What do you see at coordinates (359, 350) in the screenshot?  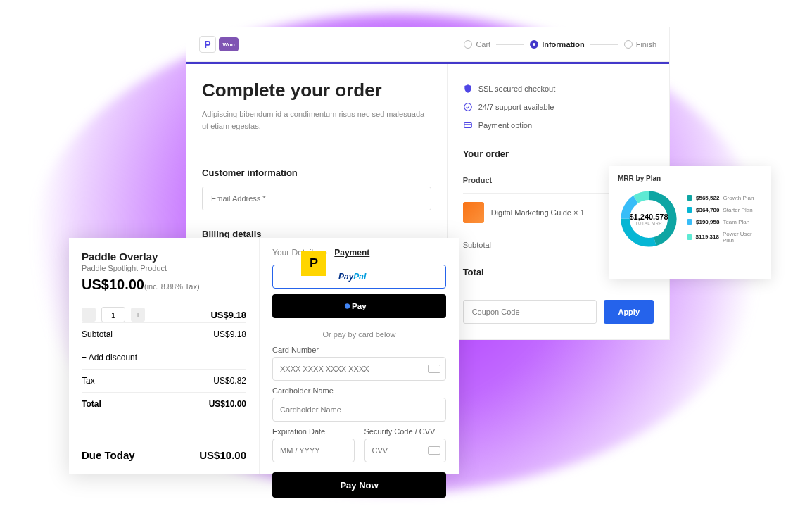 I see `card-number-label: Card Number` at bounding box center [359, 350].